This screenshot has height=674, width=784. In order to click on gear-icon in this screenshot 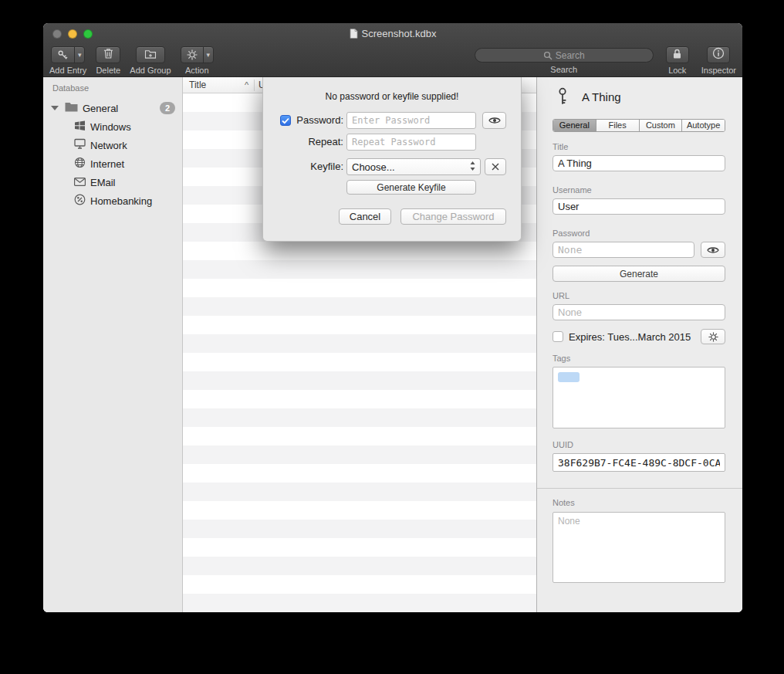, I will do `click(713, 337)`.